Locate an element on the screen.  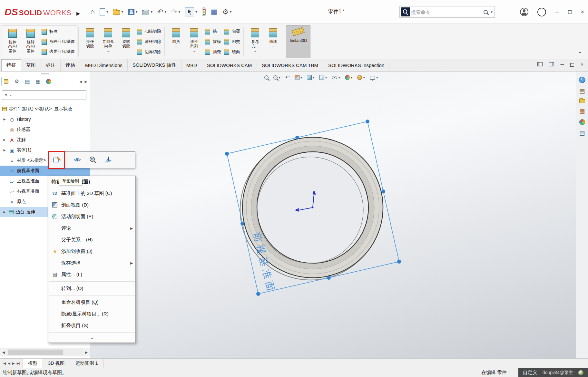
save-button: ▾ is located at coordinates (133, 12).